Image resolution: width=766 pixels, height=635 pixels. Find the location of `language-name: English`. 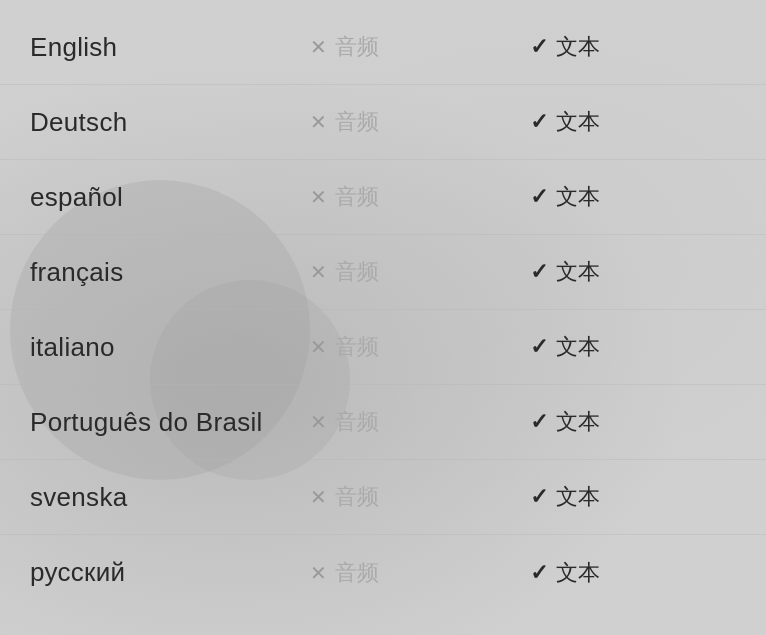

language-name: English is located at coordinates (170, 48).